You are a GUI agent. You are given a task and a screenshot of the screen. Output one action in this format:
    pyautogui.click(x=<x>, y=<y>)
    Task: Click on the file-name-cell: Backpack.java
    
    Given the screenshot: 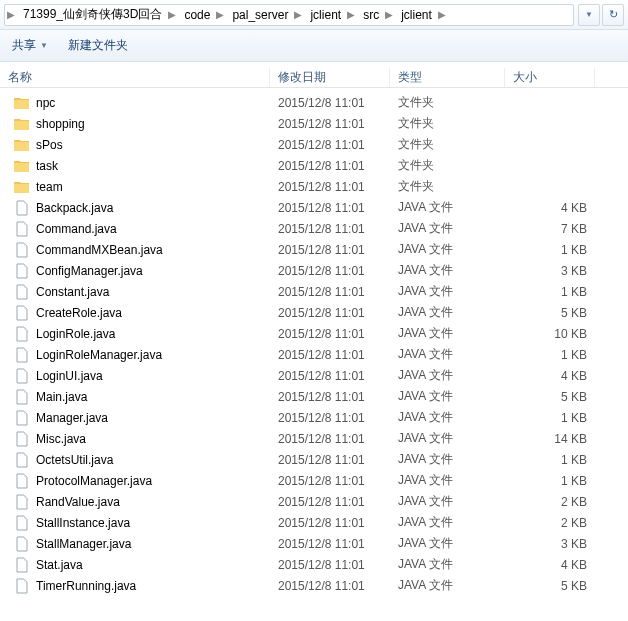 What is the action you would take?
    pyautogui.click(x=135, y=208)
    